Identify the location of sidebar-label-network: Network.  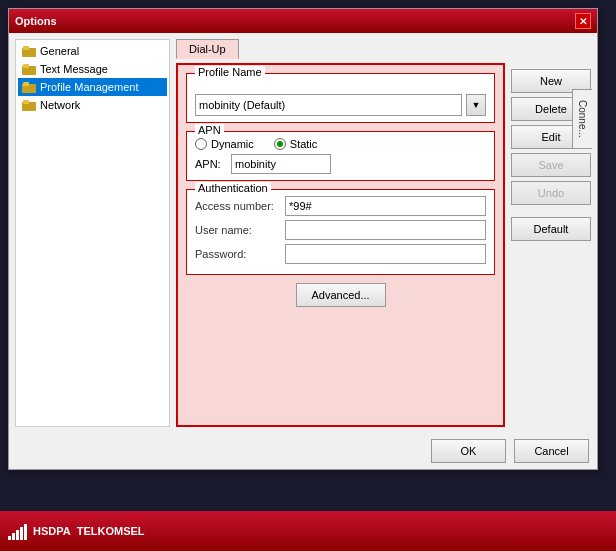
(60, 105).